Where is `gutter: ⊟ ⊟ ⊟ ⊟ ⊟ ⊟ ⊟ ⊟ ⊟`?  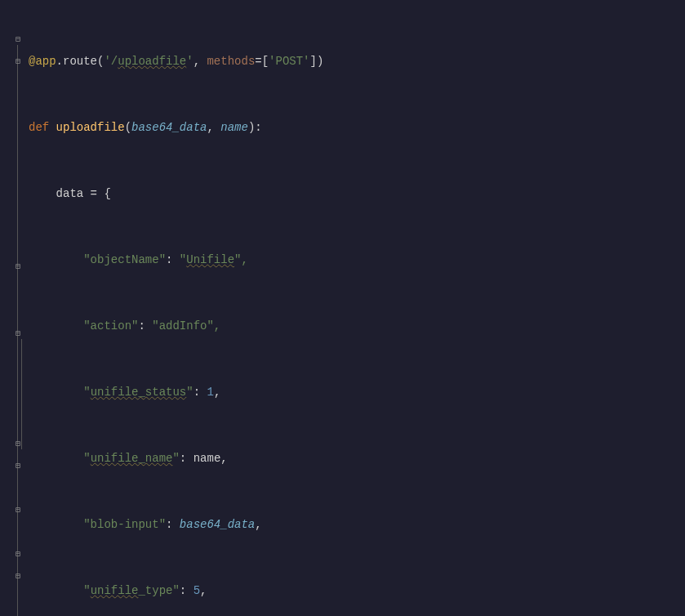 gutter: ⊟ ⊟ ⊟ ⊟ ⊟ ⊟ ⊟ ⊟ ⊟ is located at coordinates (15, 311).